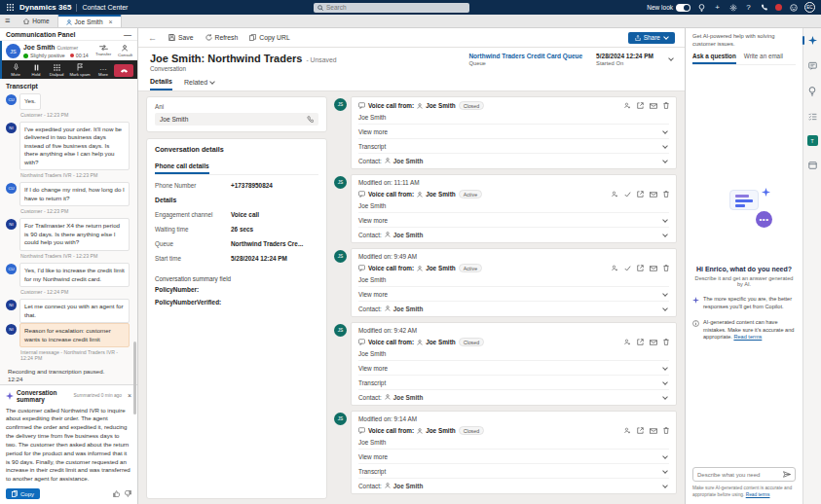  Describe the element at coordinates (744, 475) in the screenshot. I see `copilot-prompt-box` at that location.